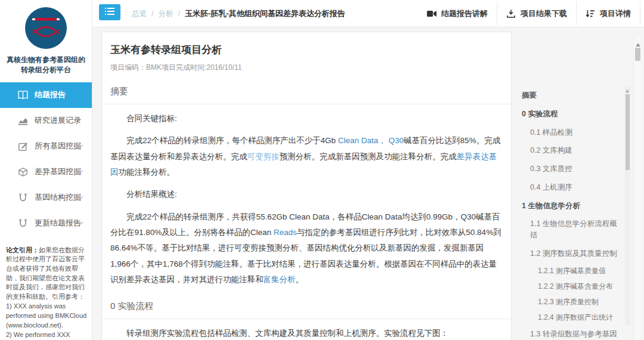 The width and height of the screenshot is (644, 340). What do you see at coordinates (572, 169) in the screenshot?
I see `toc-item: 0.3 文库质控` at bounding box center [572, 169].